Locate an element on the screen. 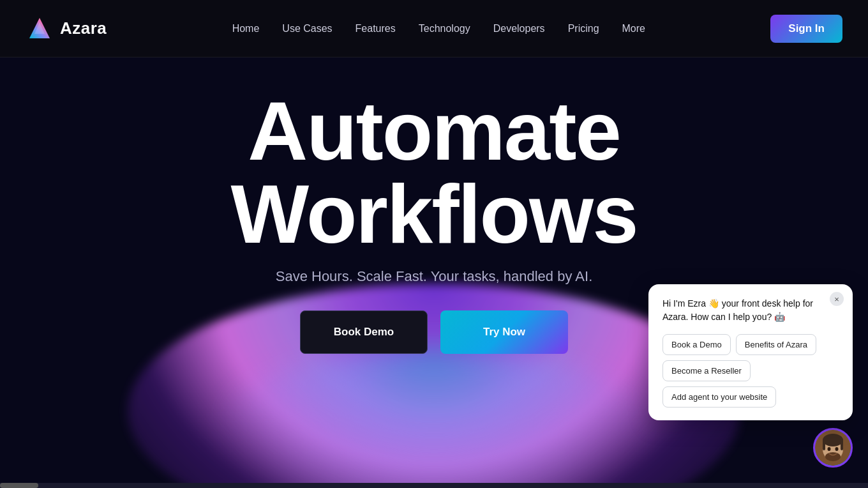  chat-option-add-agent: Add agent to your website is located at coordinates (719, 397).